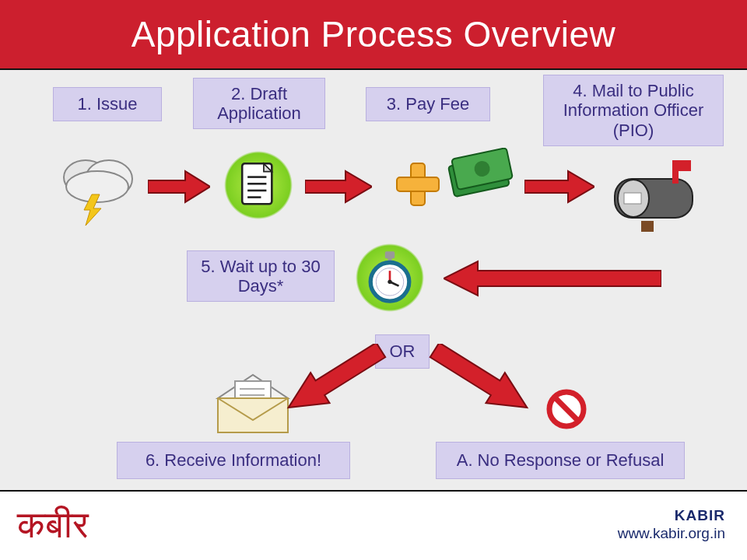 The height and width of the screenshot is (560, 747). Describe the element at coordinates (672, 534) in the screenshot. I see `footer-url: www.kabir.org.in` at that location.